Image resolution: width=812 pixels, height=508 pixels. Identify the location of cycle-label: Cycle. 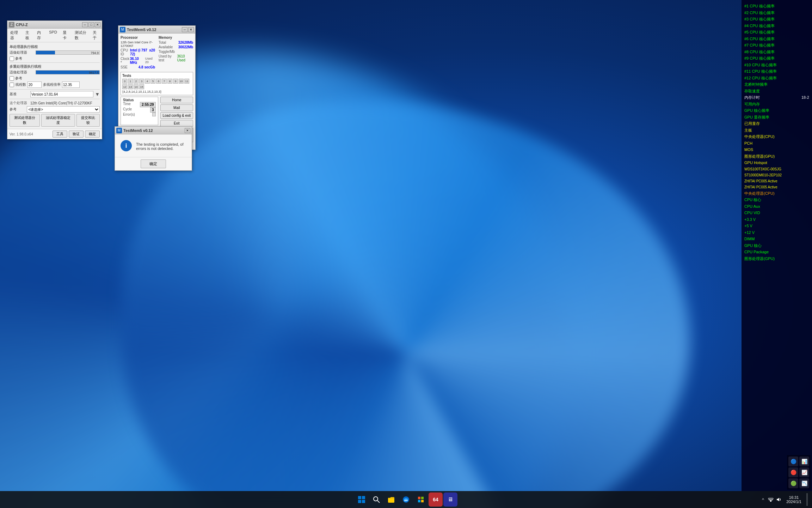
(128, 110).